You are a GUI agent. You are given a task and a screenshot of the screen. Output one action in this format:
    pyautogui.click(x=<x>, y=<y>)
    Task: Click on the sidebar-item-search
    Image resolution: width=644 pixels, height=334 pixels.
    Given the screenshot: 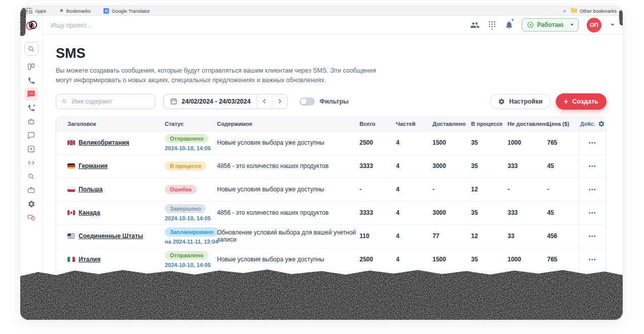 What is the action you would take?
    pyautogui.click(x=31, y=49)
    